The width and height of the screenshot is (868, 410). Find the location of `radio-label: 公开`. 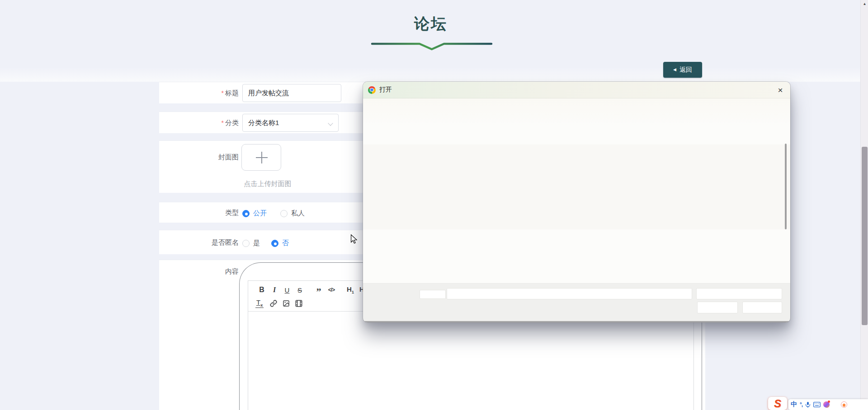

radio-label: 公开 is located at coordinates (260, 213).